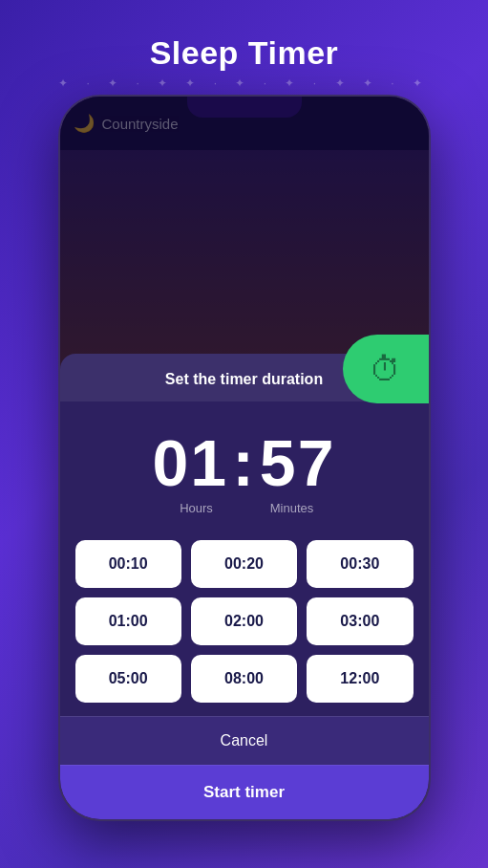  What do you see at coordinates (298, 463) in the screenshot?
I see `minutes-display: 57` at bounding box center [298, 463].